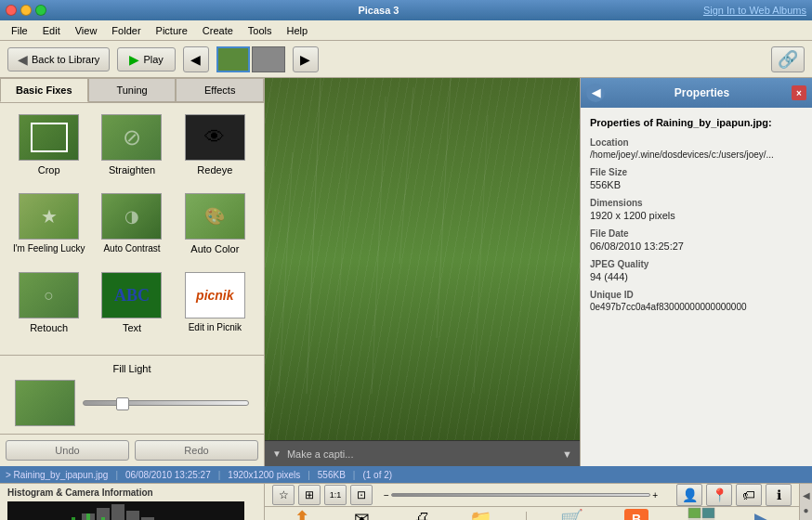 Image resolution: width=812 pixels, height=520 pixels. Describe the element at coordinates (697, 173) in the screenshot. I see `filesize-label: File Size` at that location.